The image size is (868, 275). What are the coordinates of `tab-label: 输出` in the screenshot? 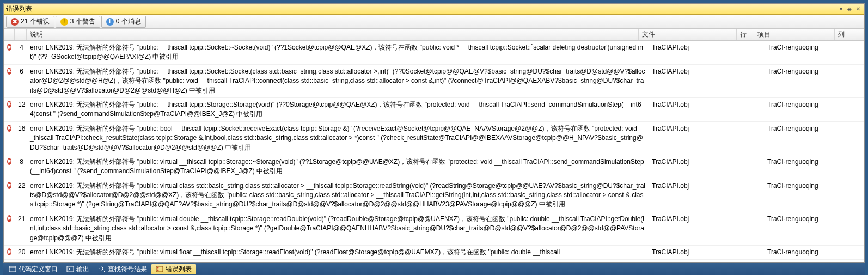 It's located at (83, 269).